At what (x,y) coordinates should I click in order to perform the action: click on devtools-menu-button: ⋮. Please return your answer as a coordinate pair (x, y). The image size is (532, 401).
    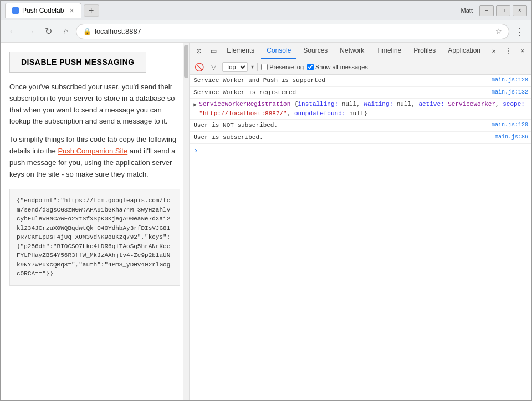
    Looking at the image, I should click on (508, 51).